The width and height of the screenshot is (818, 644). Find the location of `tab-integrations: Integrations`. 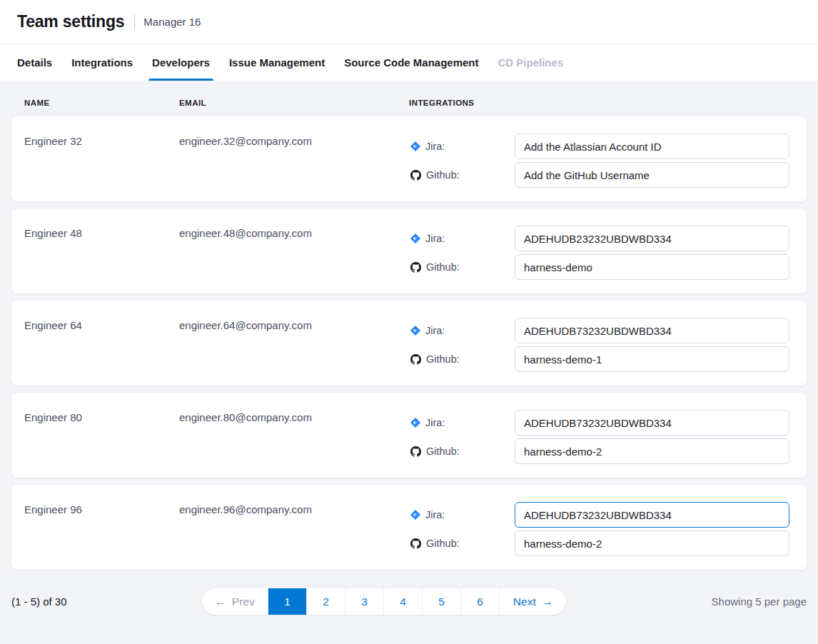

tab-integrations: Integrations is located at coordinates (102, 63).